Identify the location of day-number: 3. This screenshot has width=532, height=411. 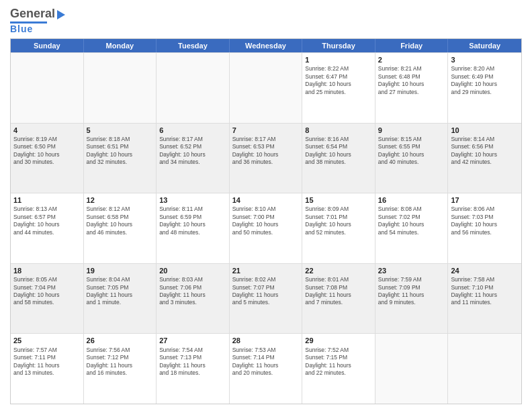
(485, 60).